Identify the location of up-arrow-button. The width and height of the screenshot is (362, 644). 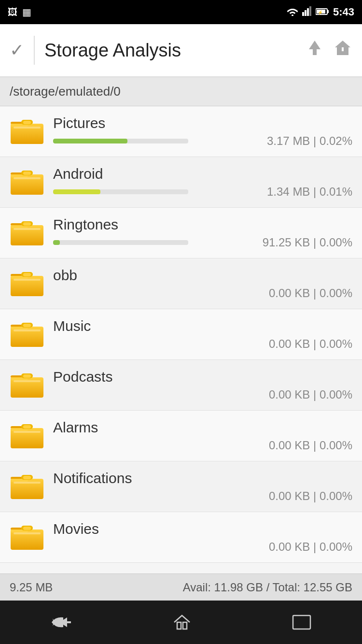
(315, 50).